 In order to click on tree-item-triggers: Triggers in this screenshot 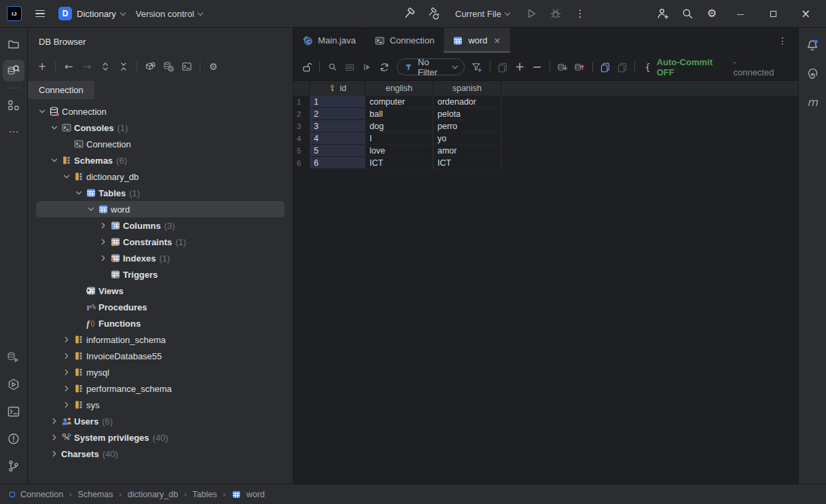, I will do `click(160, 274)`.